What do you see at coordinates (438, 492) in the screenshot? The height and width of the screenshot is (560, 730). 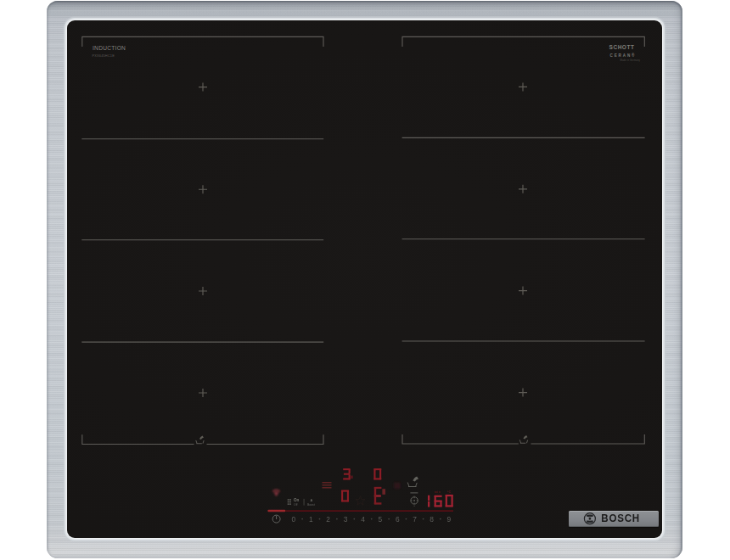 I see `svg-text: min` at bounding box center [438, 492].